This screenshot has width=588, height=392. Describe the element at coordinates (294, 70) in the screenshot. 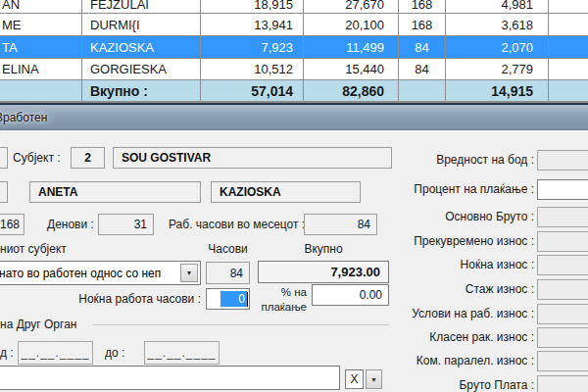

I see `table-row: ELINA GORGIESKA 10,512 15,440 84 2,779` at that location.